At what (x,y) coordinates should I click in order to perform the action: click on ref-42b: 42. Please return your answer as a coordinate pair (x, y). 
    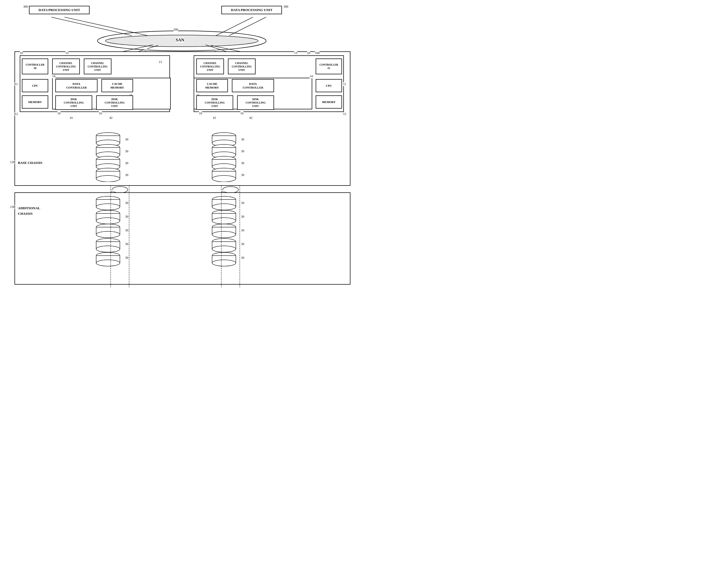
    Looking at the image, I should click on (251, 118).